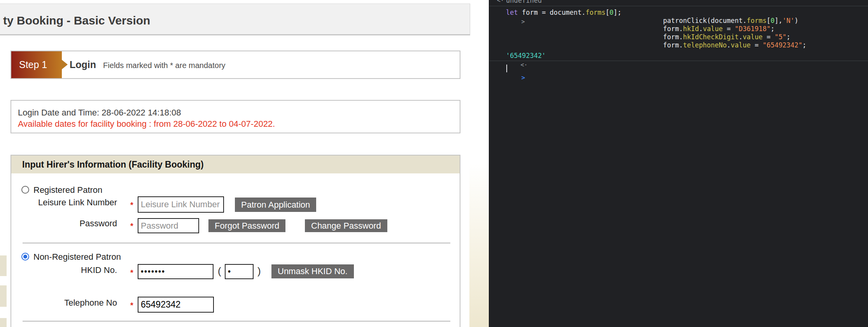  What do you see at coordinates (479, 245) in the screenshot?
I see `page-background-gradient` at bounding box center [479, 245].